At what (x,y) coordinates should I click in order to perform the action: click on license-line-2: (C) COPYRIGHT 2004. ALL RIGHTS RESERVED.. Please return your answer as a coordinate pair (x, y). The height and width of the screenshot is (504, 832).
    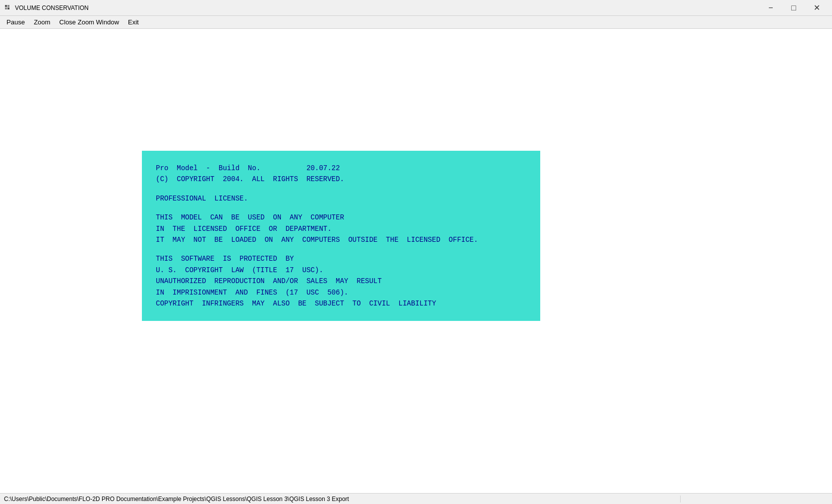
    Looking at the image, I should click on (341, 179).